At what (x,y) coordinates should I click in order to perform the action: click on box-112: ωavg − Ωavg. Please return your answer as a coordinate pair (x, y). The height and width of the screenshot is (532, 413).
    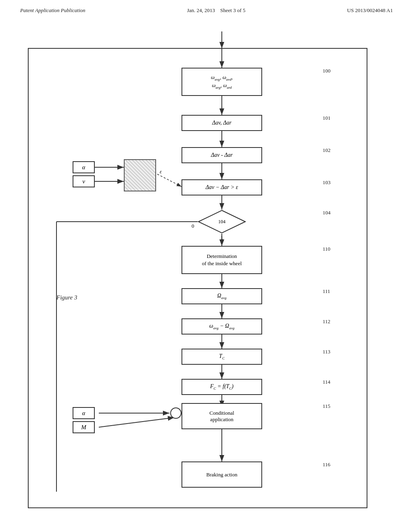
    Looking at the image, I should click on (222, 326).